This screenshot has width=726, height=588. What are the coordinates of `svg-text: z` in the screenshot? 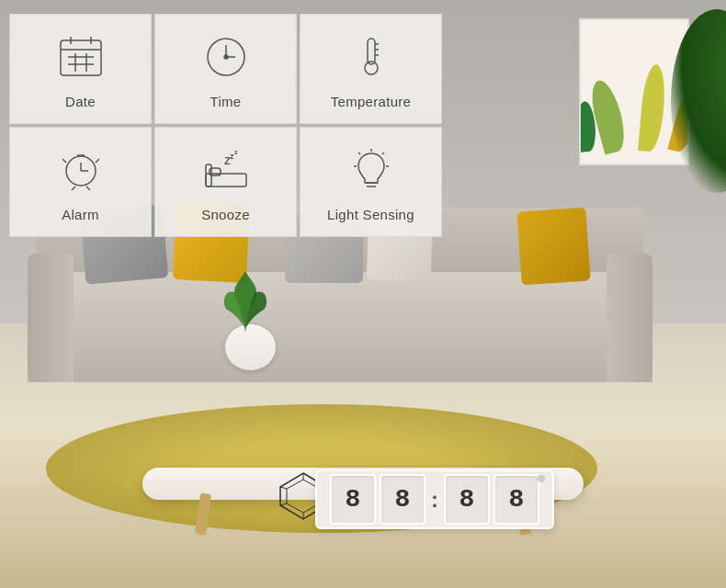 It's located at (236, 153).